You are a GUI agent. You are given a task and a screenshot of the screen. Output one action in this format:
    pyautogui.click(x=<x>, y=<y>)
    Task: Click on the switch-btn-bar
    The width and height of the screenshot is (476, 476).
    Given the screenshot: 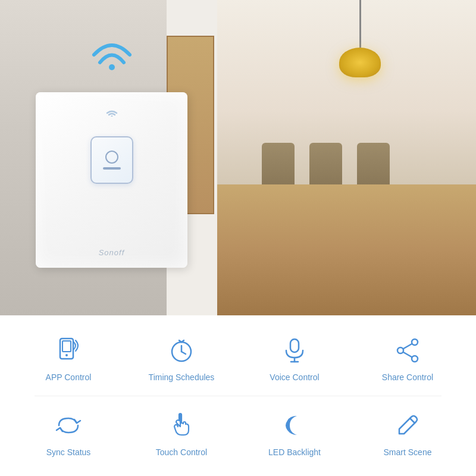 What is the action you would take?
    pyautogui.click(x=112, y=168)
    